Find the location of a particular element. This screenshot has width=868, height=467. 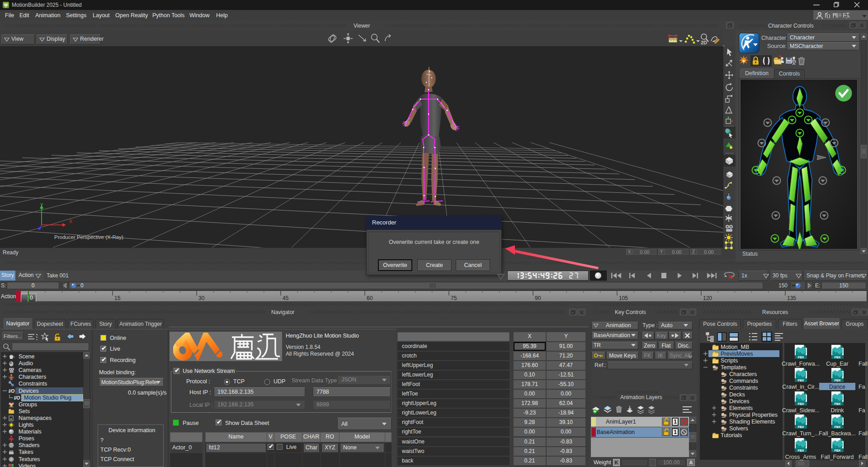

svg-text: 45 is located at coordinates (286, 298).